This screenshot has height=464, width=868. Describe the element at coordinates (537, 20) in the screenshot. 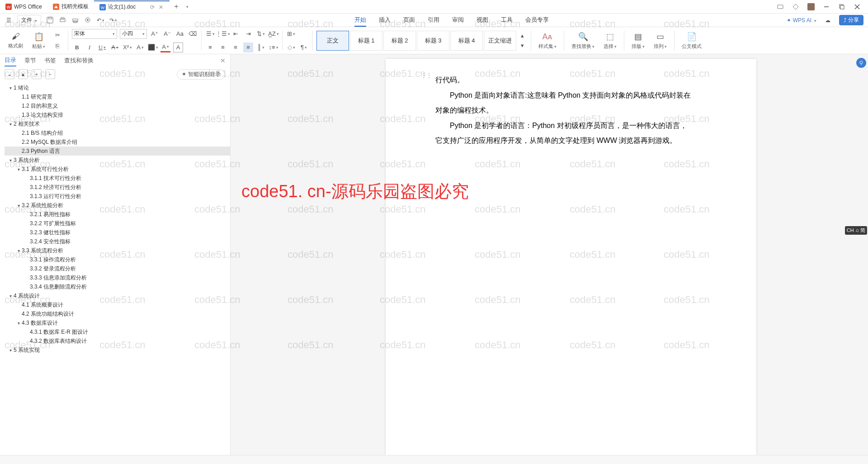

I see `menu-tab-member: 会员专享` at that location.